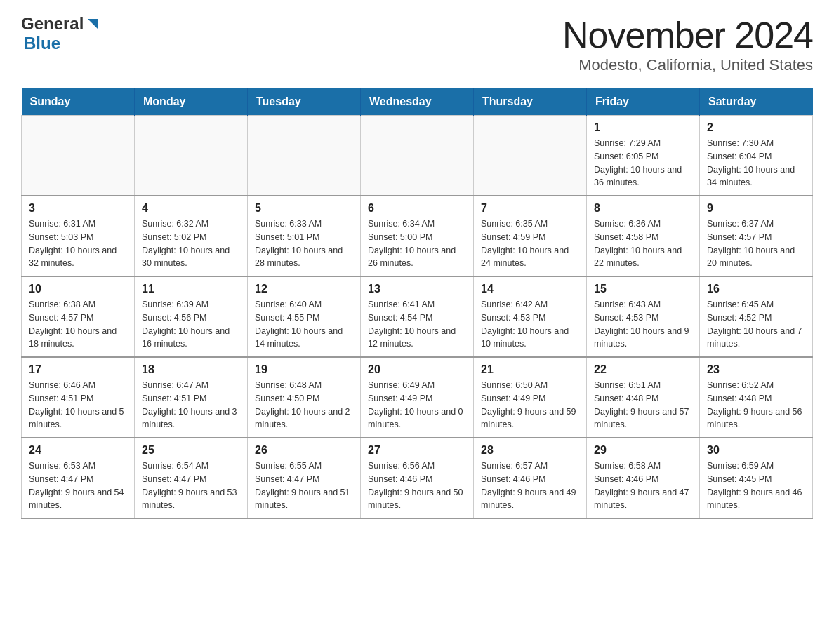 This screenshot has width=834, height=644. Describe the element at coordinates (643, 208) in the screenshot. I see `day-number: 8` at that location.